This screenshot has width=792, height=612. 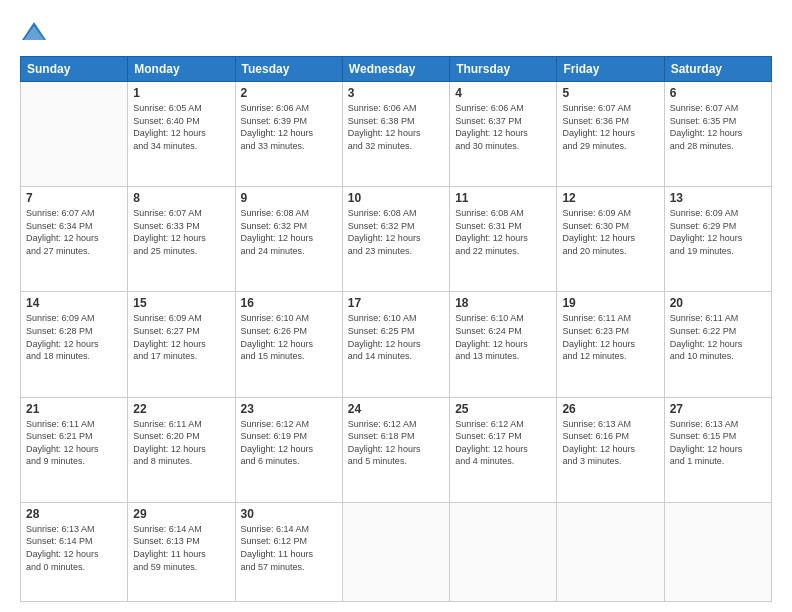 I want to click on calendar-cell: 27Sunrise: 6:13 AM Sunset: 6:15 PM Dayli…, so click(x=718, y=450).